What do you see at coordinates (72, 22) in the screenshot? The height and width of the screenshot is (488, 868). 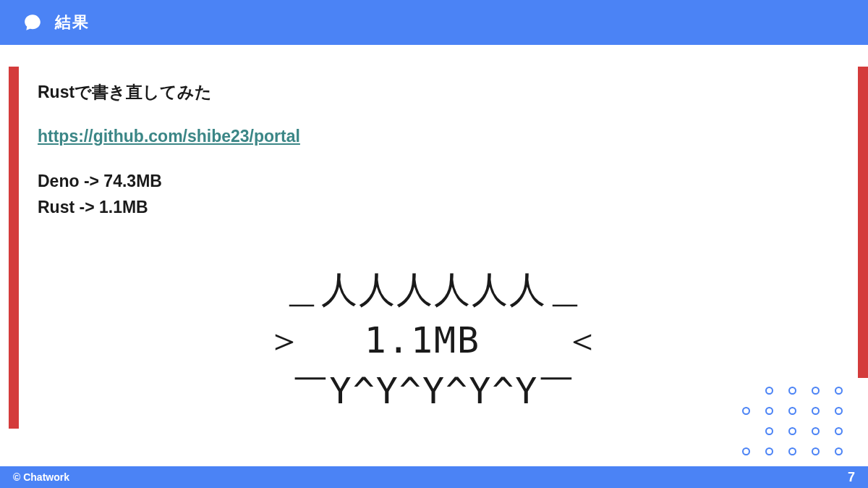 I see `slide-title: 結果` at bounding box center [72, 22].